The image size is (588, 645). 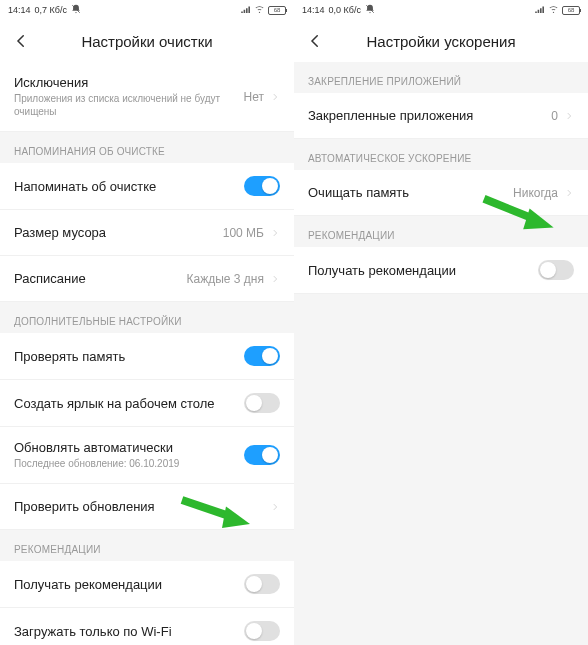 I want to click on schedule-value: Каждые 3 дня, so click(x=226, y=279).